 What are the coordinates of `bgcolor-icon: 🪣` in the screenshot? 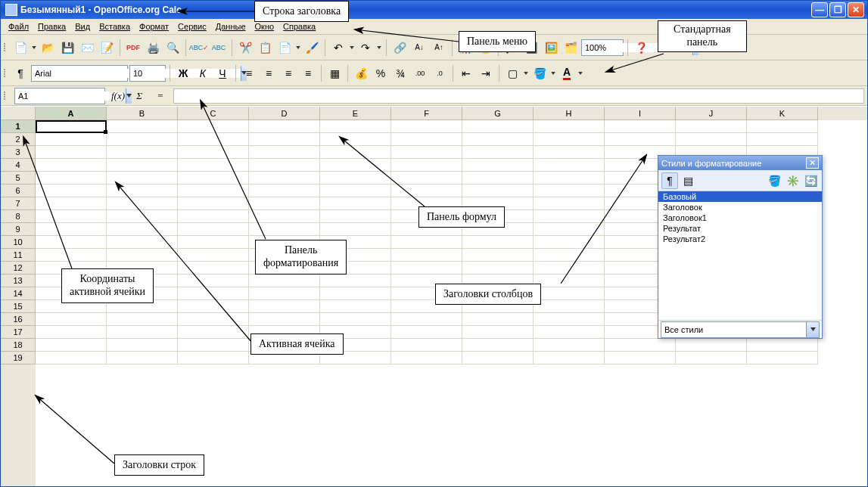 It's located at (540, 73).